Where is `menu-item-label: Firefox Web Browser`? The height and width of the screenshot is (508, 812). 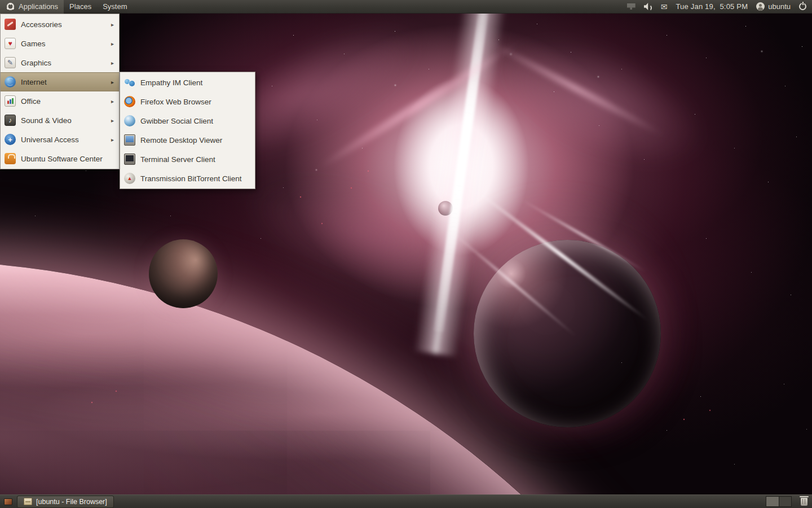 menu-item-label: Firefox Web Browser is located at coordinates (176, 102).